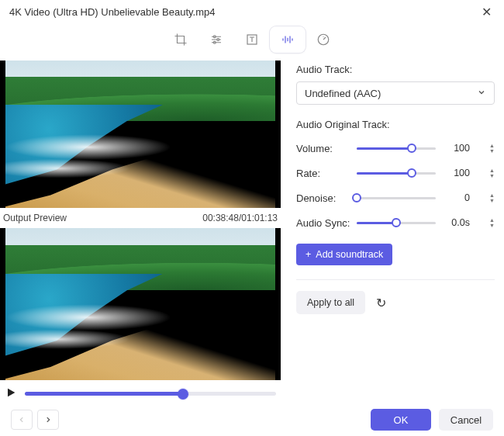 This screenshot has width=504, height=436. What do you see at coordinates (150, 394) in the screenshot?
I see `progress-slider` at bounding box center [150, 394].